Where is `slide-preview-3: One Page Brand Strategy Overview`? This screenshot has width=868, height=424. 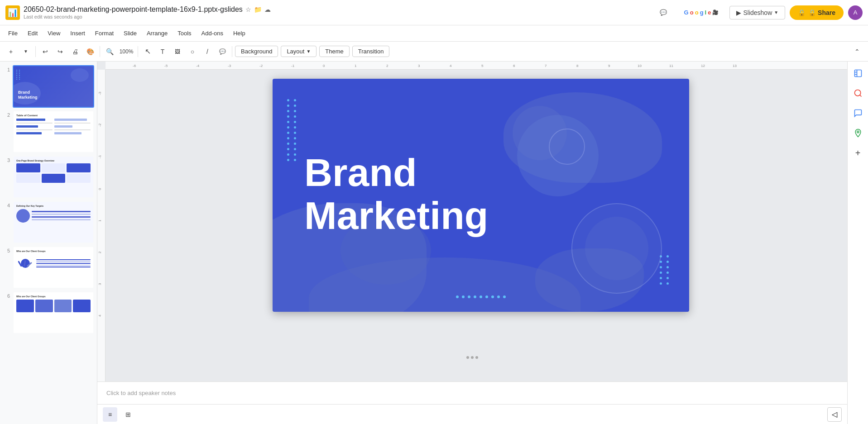
slide-preview-3: One Page Brand Strategy Overview is located at coordinates (53, 177).